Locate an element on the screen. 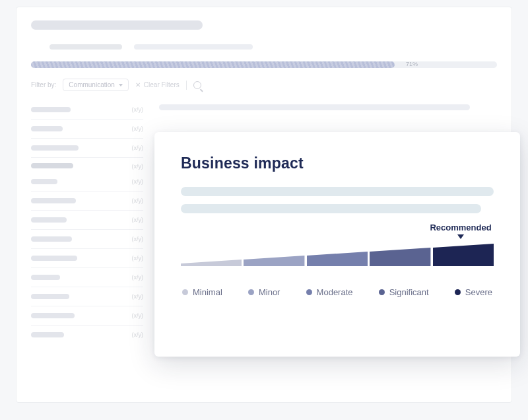 The height and width of the screenshot is (420, 528). content-placeholder-line is located at coordinates (314, 107).